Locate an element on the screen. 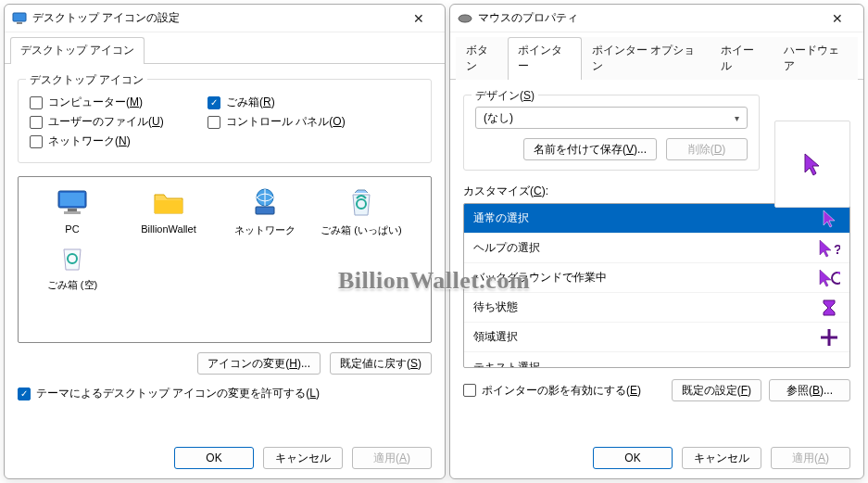 The width and height of the screenshot is (868, 483). icon-label: PC is located at coordinates (72, 229).